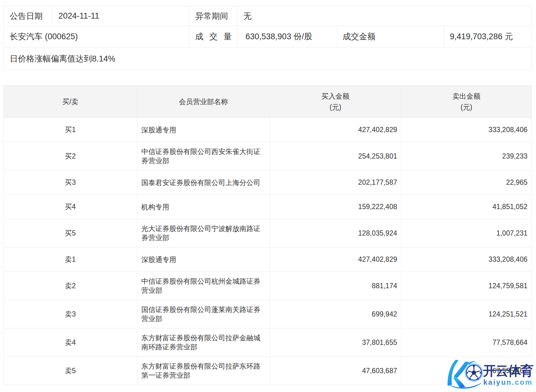  What do you see at coordinates (71, 314) in the screenshot?
I see `side-cell: 卖3` at bounding box center [71, 314].